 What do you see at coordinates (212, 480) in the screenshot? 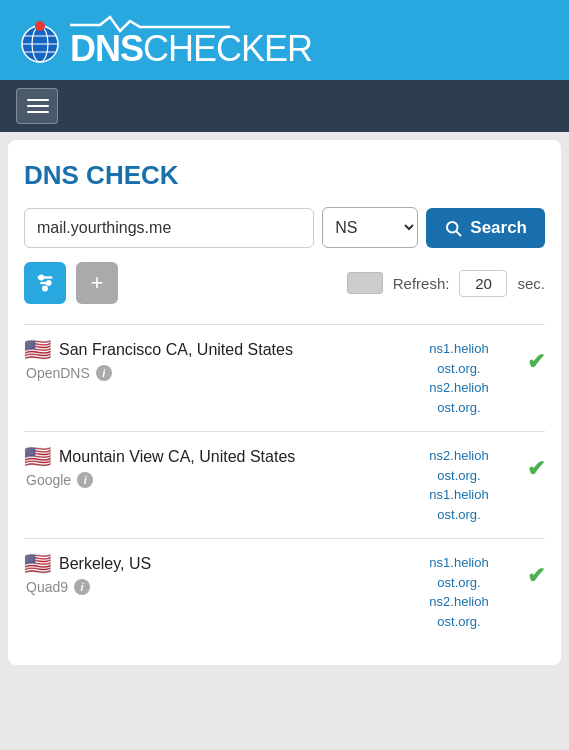
I see `provider-row-2: Google i` at bounding box center [212, 480].